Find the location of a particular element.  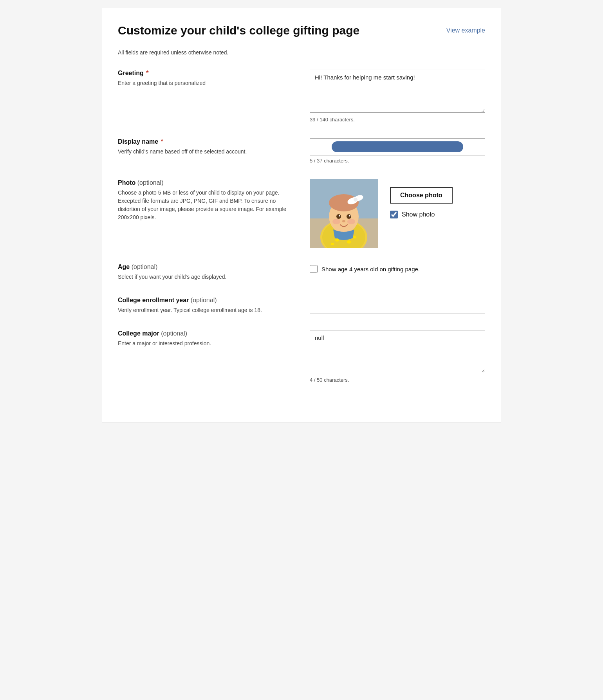

photo-label-col: Photo (optional) Choose a photo 5 MB or … is located at coordinates (214, 200).